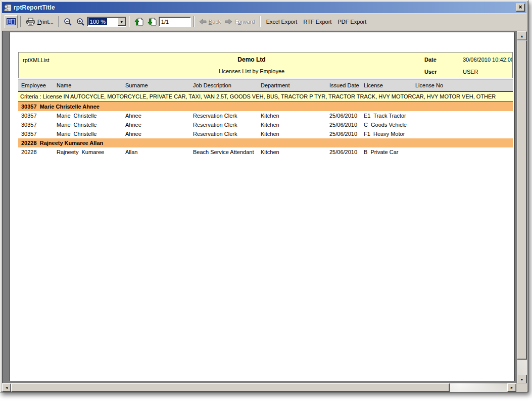  Describe the element at coordinates (252, 71) in the screenshot. I see `report-subtitle: Licenses List by Employee` at that location.